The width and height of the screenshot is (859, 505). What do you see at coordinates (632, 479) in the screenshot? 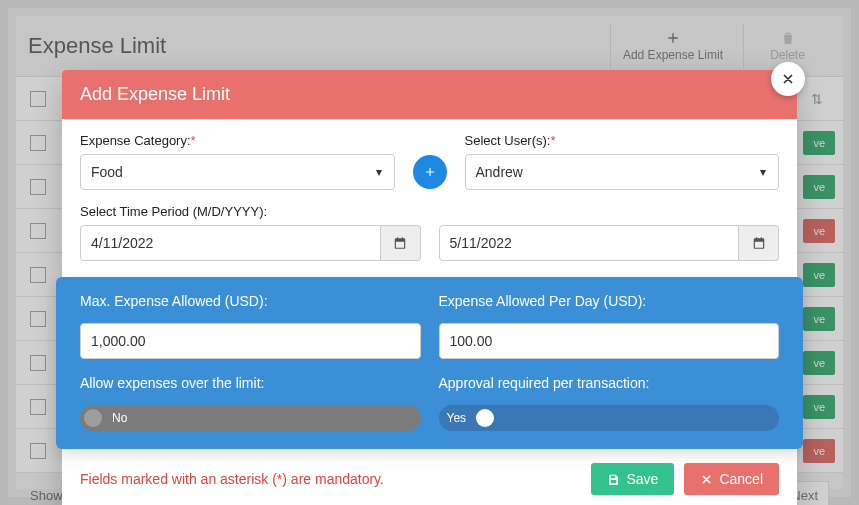
I see `save-button: Save` at bounding box center [632, 479].